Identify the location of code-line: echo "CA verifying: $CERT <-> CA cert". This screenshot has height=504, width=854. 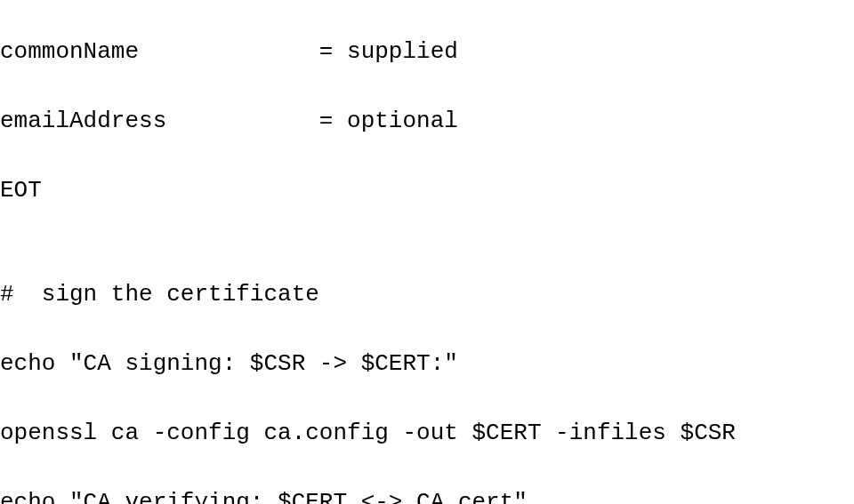
(427, 494).